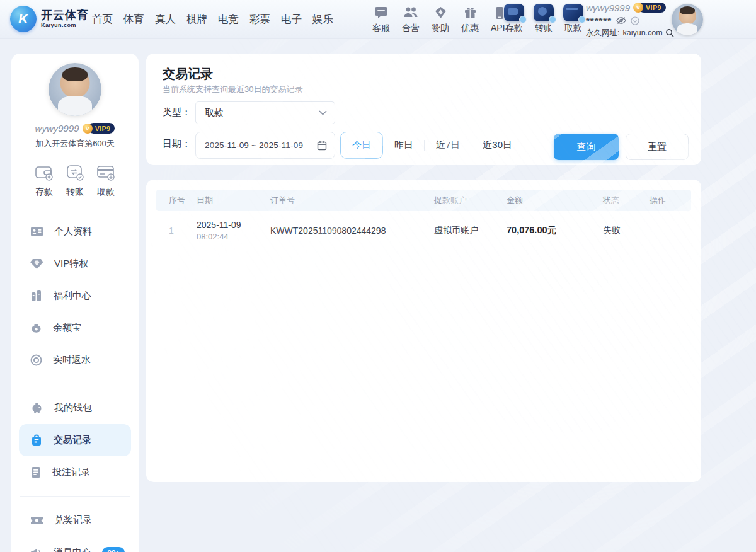  Describe the element at coordinates (381, 20) in the screenshot. I see `customer-service-button: 客服` at that location.